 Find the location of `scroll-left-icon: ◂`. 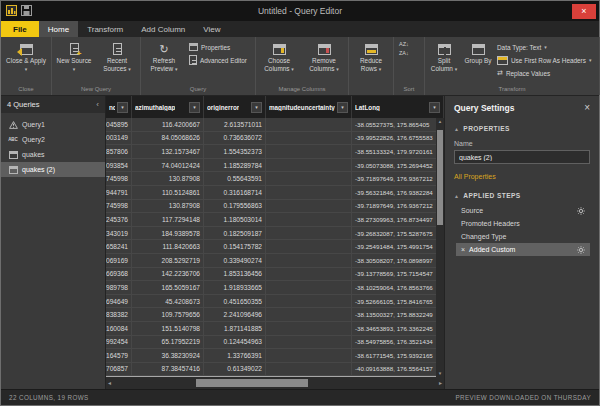

scroll-left-icon: ◂ is located at coordinates (110, 383).